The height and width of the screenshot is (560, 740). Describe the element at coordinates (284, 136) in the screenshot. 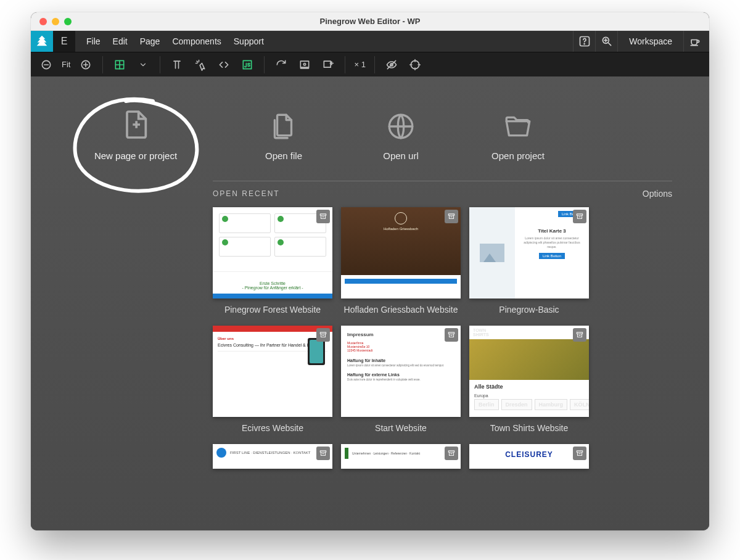

I see `open-file-action: Open file` at that location.